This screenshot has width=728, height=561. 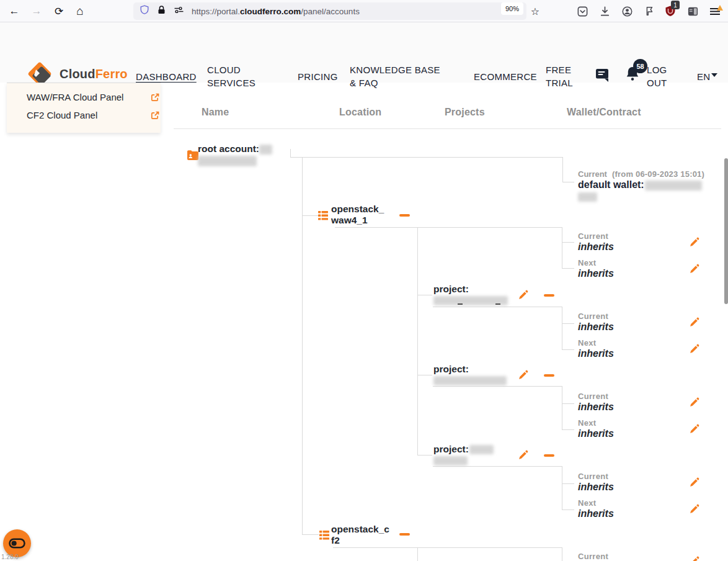 What do you see at coordinates (193, 156) in the screenshot?
I see `root-account-icon` at bounding box center [193, 156].